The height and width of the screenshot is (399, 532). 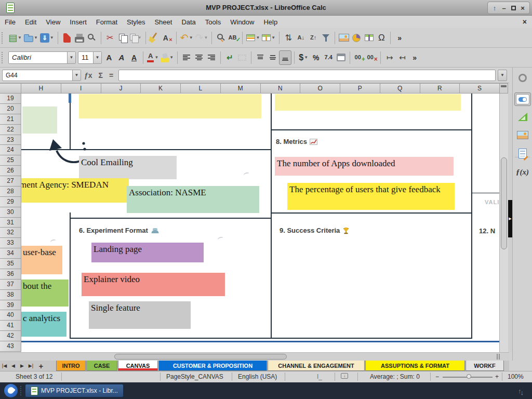 What do you see at coordinates (316, 366) in the screenshot?
I see `sheet-tab-channel-engagement: CHANNEL & ENGAGEMENT` at bounding box center [316, 366].